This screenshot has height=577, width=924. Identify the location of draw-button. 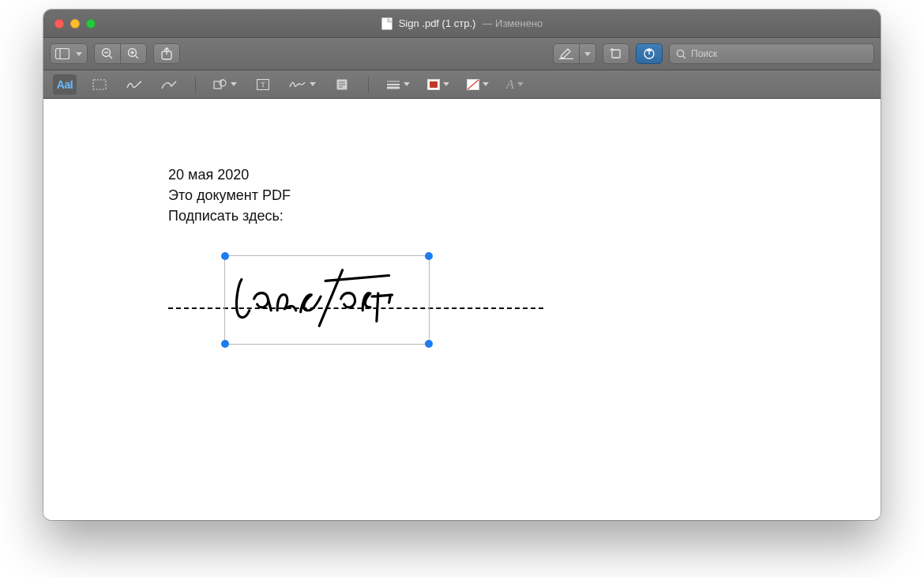
(169, 85).